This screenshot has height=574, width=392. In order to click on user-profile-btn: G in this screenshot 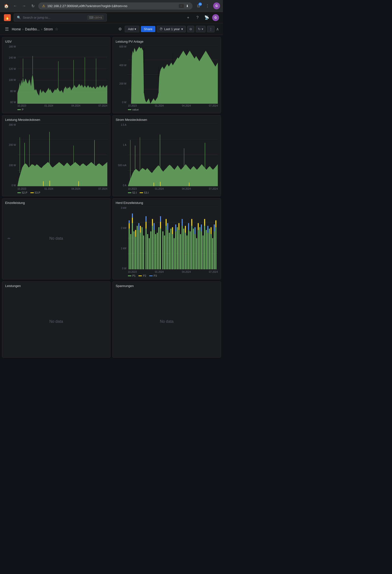, I will do `click(216, 18)`.